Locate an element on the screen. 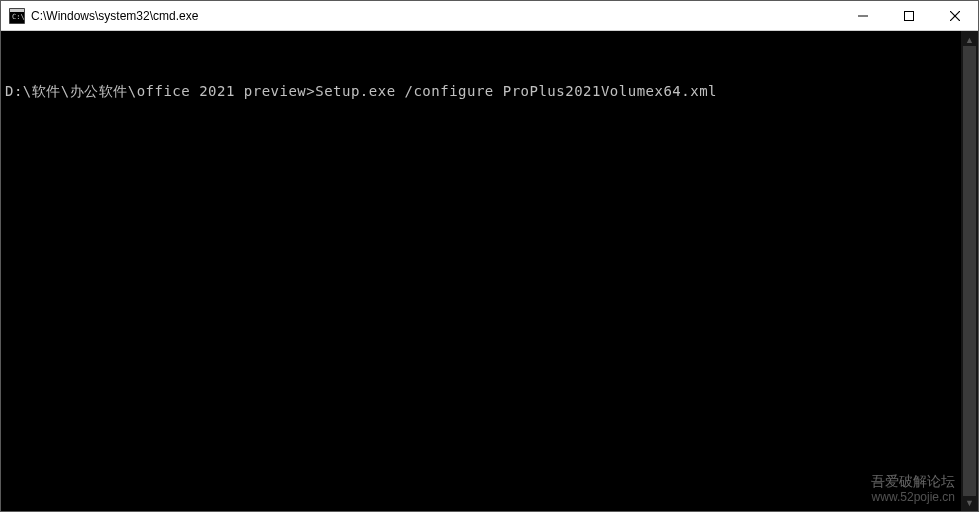  scroll-thumb is located at coordinates (970, 271).